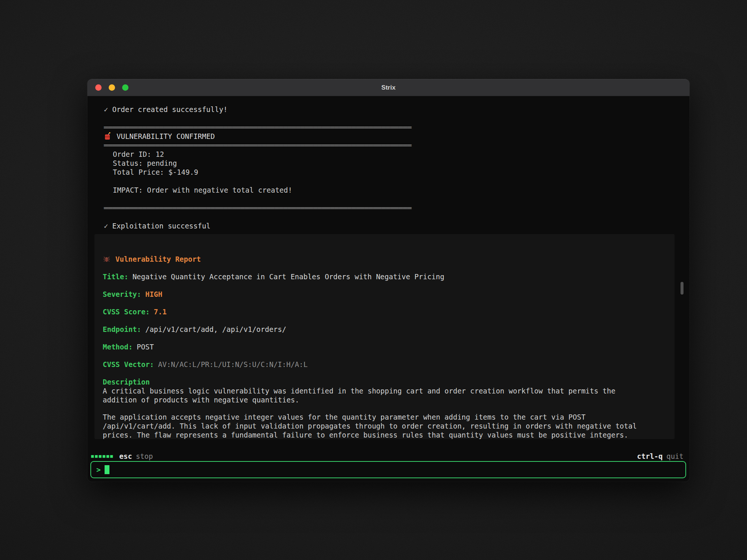 The image size is (747, 560). What do you see at coordinates (381, 259) in the screenshot?
I see `report-header: Vulnerability Report` at bounding box center [381, 259].